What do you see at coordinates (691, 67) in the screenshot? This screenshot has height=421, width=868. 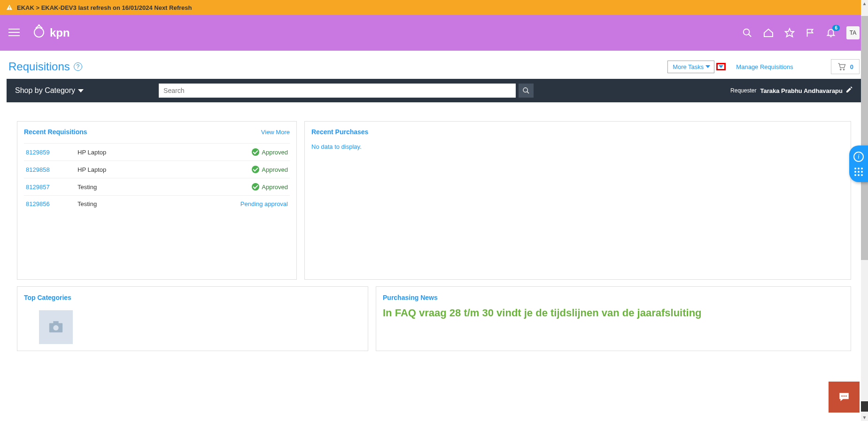 I see `more-tasks-dropdown: More Tasks` at bounding box center [691, 67].